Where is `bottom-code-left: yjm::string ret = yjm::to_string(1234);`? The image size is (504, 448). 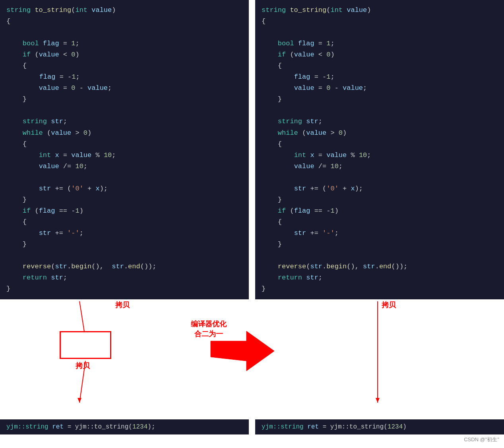 bottom-code-left: yjm::string ret = yjm::to_string(1234); is located at coordinates (124, 427).